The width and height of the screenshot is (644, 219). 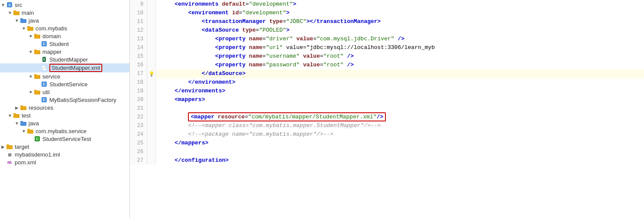 What do you see at coordinates (17, 21) in the screenshot?
I see `tree-arrow-java` at bounding box center [17, 21].